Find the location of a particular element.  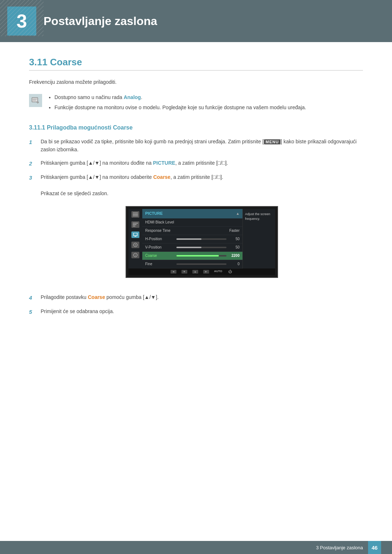

osd-row-hpos: H-Position 50 is located at coordinates (192, 239).